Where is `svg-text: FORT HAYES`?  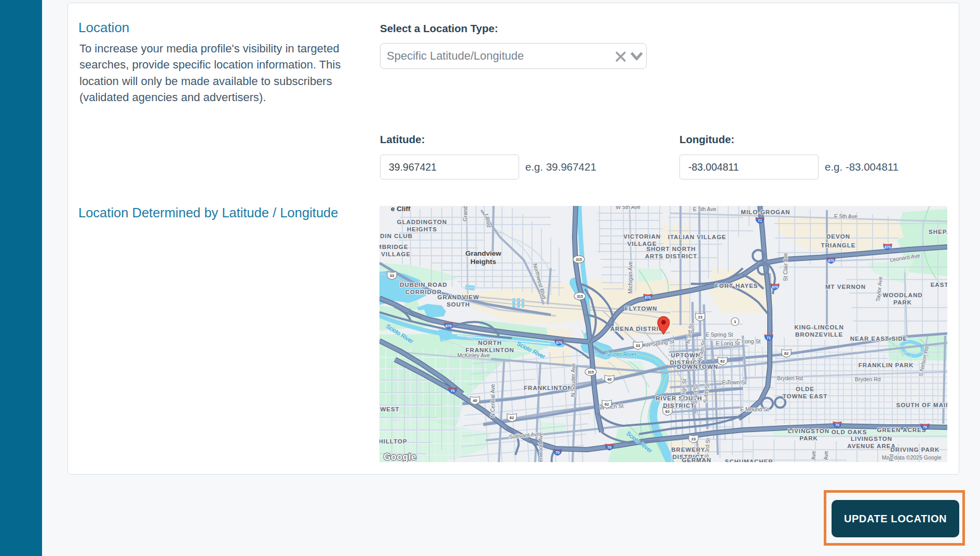
svg-text: FORT HAYES is located at coordinates (736, 286).